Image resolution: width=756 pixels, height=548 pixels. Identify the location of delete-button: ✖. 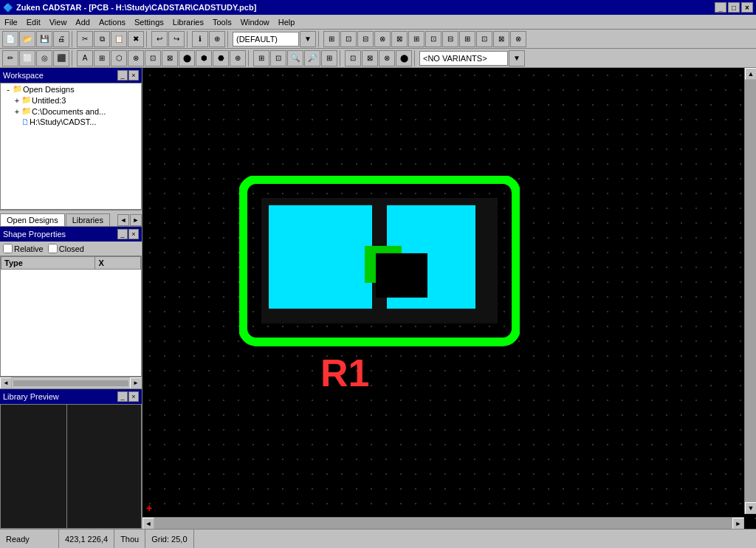
(136, 39).